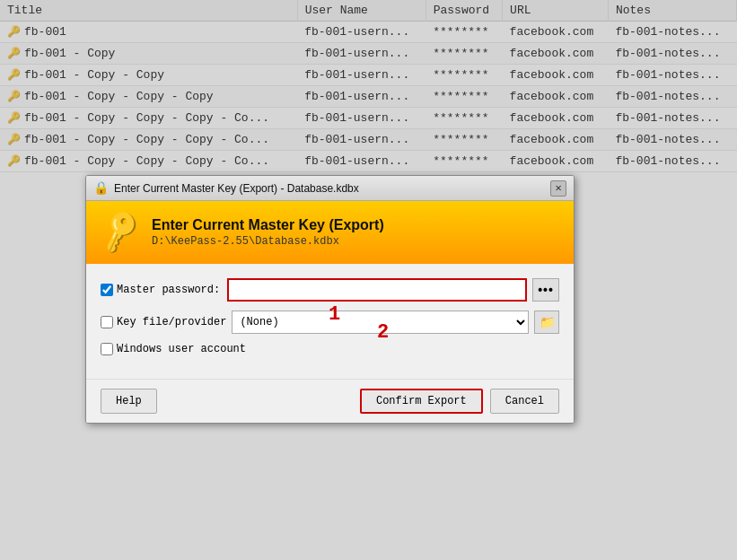 This screenshot has height=560, width=737. What do you see at coordinates (107, 349) in the screenshot?
I see `windows-account-checkbox` at bounding box center [107, 349].